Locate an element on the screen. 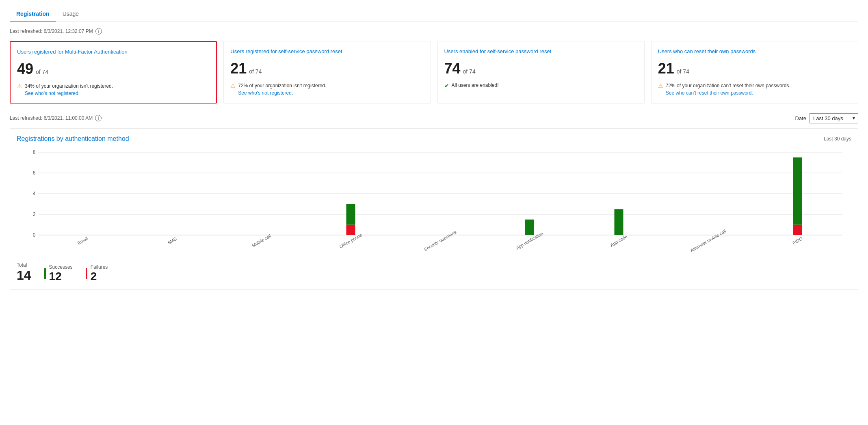  card-sspr_reset: Users who can reset their own passwords … is located at coordinates (755, 72).